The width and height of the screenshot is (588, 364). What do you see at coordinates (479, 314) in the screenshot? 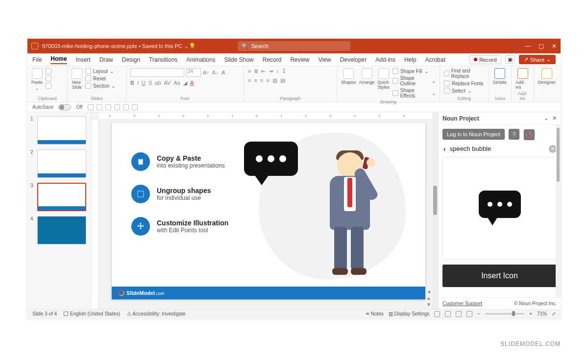
I see `zoom-out-button: −` at bounding box center [479, 314].